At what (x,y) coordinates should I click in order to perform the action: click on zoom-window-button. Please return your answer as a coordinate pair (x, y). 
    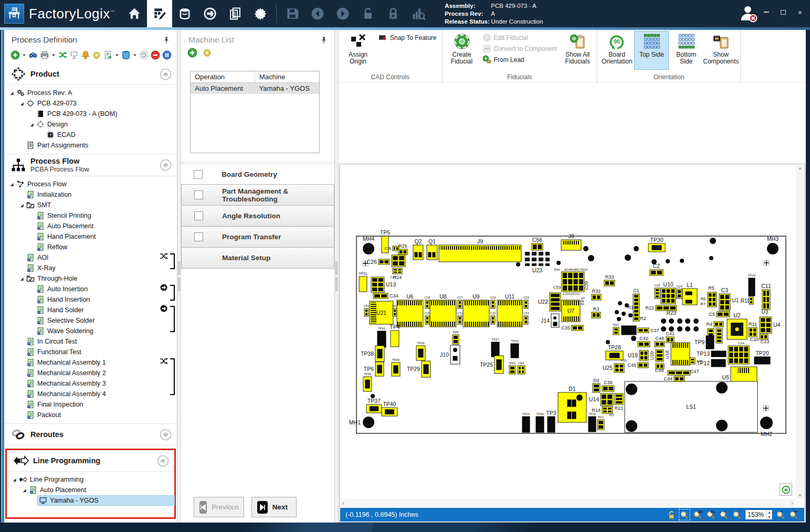
    Looking at the image, I should click on (685, 515).